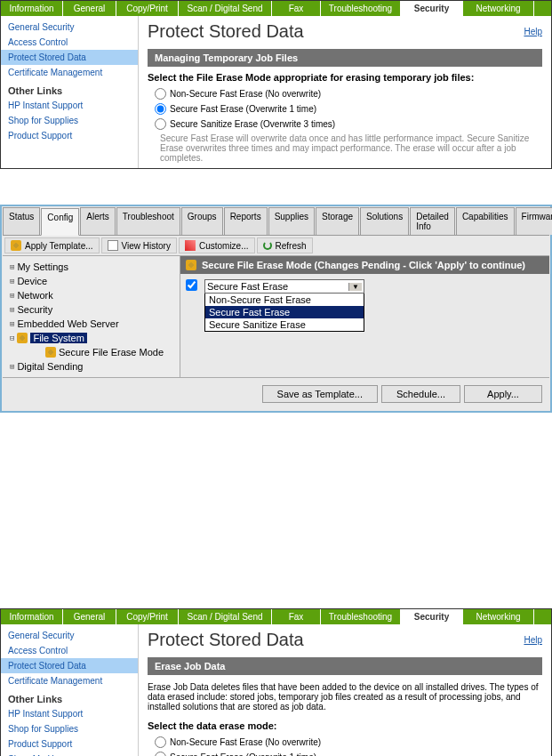 This screenshot has height=756, width=552. I want to click on tab2-solutions: Solutions, so click(384, 221).